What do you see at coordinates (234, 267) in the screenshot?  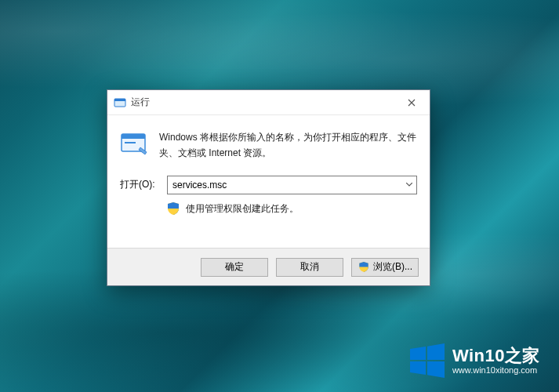 I see `ok-button: 确定` at bounding box center [234, 267].